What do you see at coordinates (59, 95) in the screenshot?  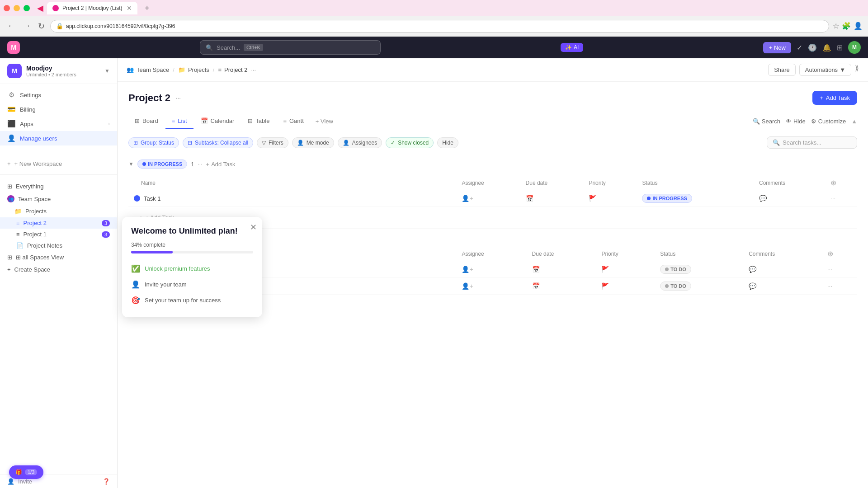 I see `sidebar-item-settings: ⚙ Settings` at bounding box center [59, 95].